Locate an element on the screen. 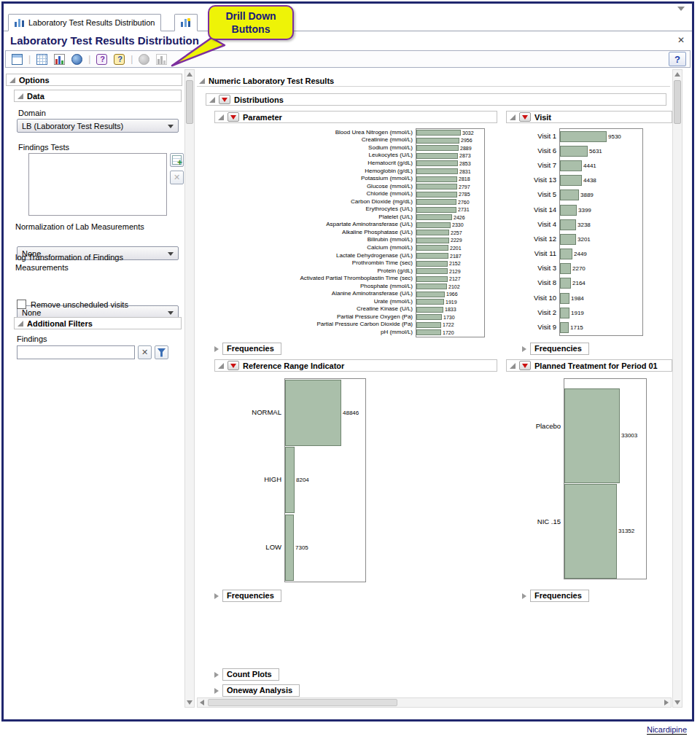 The height and width of the screenshot is (739, 700). refrange-frequencies-toggle: Frequencies is located at coordinates (248, 596).